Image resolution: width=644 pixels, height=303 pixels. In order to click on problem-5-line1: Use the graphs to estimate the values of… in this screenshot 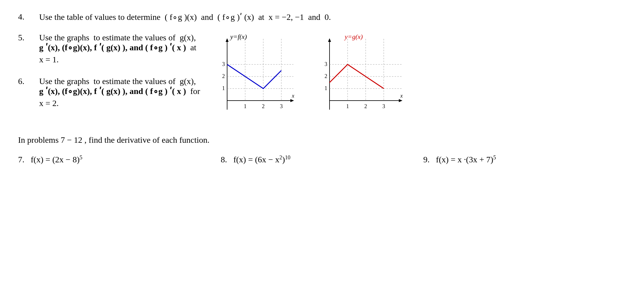, I will do `click(117, 38)`.